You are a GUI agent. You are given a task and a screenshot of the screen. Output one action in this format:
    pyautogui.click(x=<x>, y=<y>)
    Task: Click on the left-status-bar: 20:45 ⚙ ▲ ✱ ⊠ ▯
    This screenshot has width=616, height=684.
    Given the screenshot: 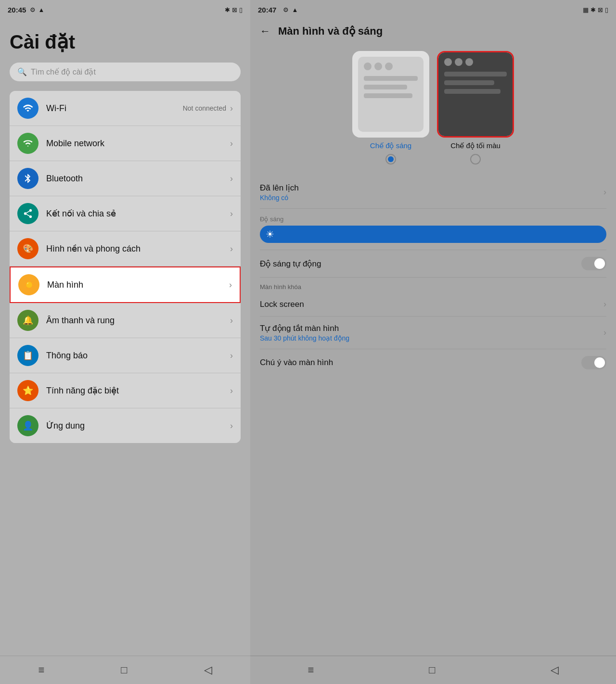 What is the action you would take?
    pyautogui.click(x=125, y=10)
    